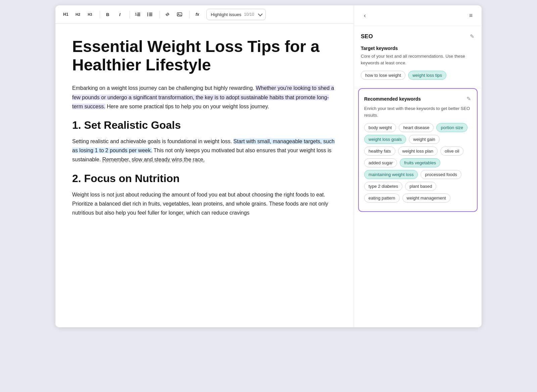  Describe the element at coordinates (471, 15) in the screenshot. I see `sidebar-menu-button: ≡` at that location.